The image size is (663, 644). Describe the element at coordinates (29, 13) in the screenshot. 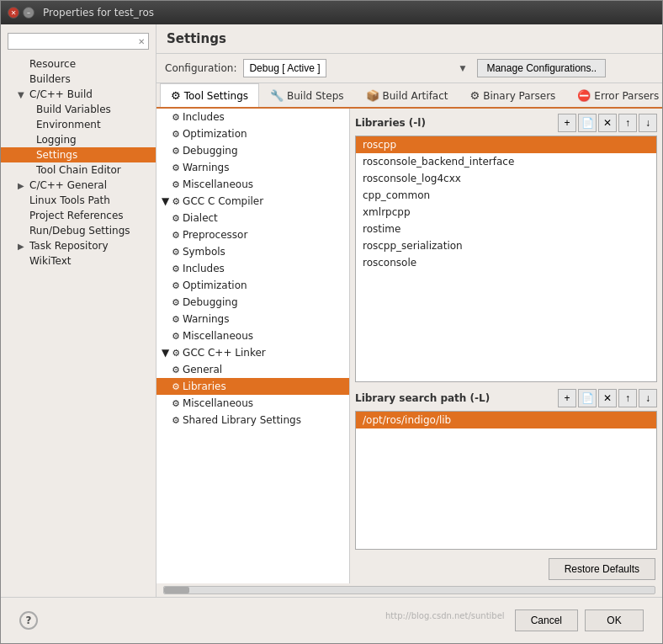

I see `minimize-button: –` at that location.